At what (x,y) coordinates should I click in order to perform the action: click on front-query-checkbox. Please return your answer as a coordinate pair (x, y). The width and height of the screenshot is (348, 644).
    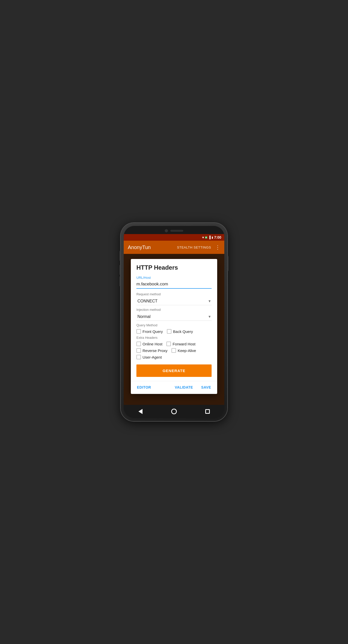
    Looking at the image, I should click on (139, 331).